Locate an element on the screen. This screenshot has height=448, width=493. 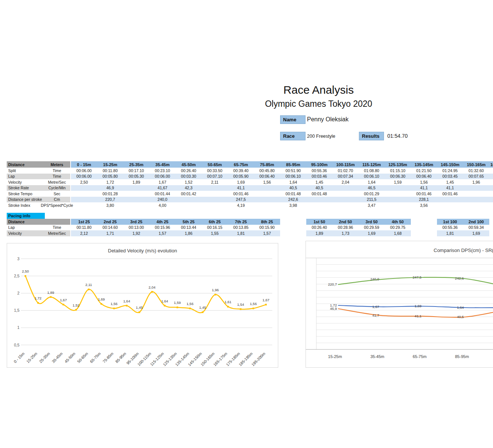
pacing-column-header: 1st 50 is located at coordinates (319, 222).